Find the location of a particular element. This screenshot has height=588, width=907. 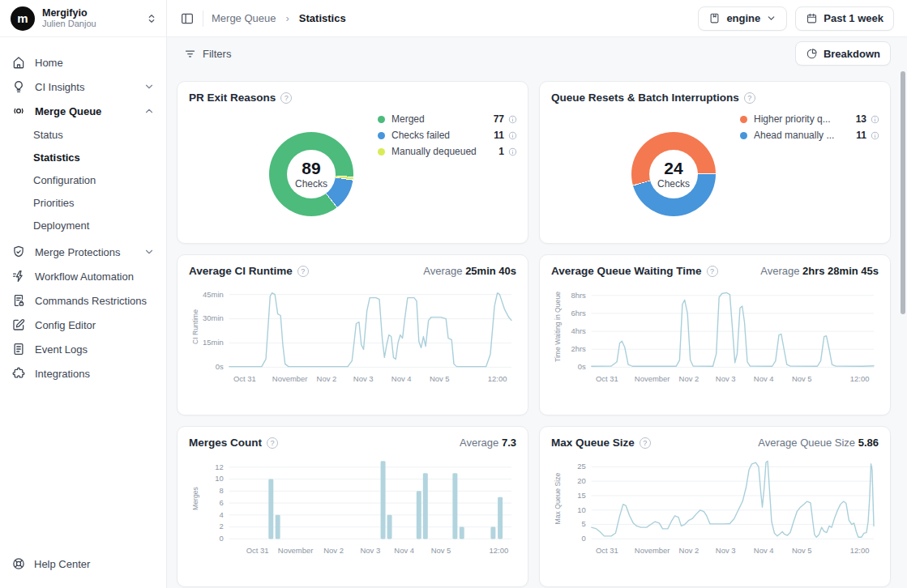

line-chart: 0s15min30min45minOct 31NovemberNov 2Nov … is located at coordinates (353, 337).